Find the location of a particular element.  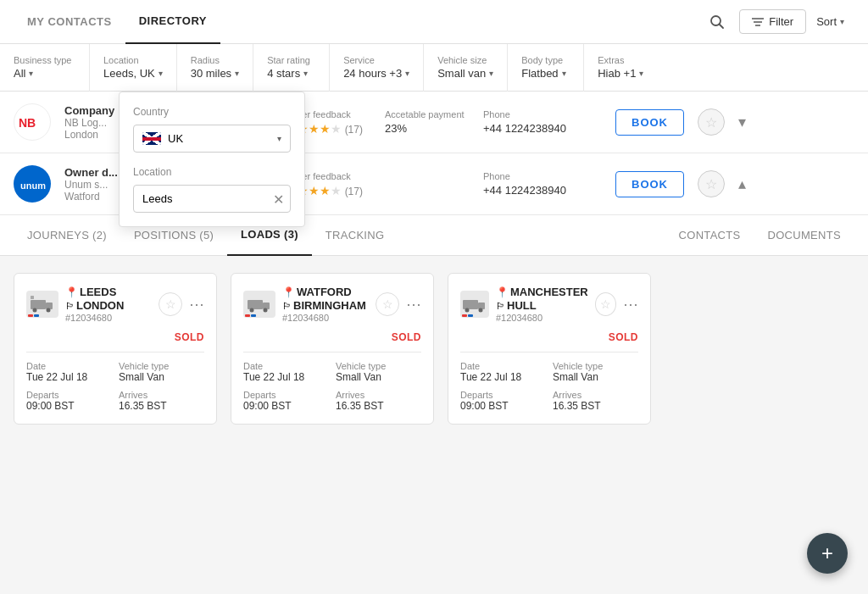

filter-business-type: Business type All ▾ is located at coordinates (52, 68).